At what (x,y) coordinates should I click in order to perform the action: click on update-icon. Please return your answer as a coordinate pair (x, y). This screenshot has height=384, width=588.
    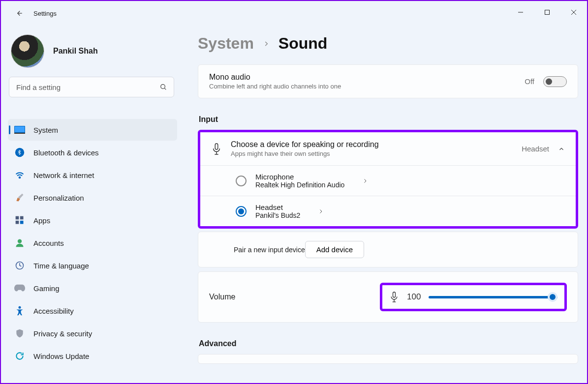
    Looking at the image, I should click on (20, 356).